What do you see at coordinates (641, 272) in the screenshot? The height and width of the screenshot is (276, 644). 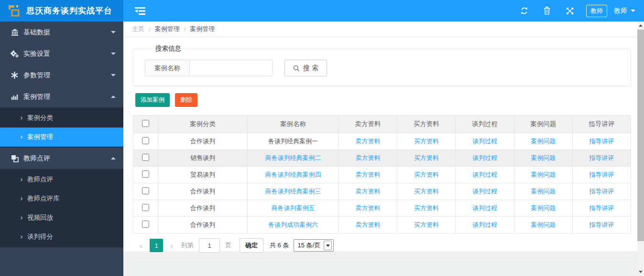 I see `scroll-down-icon` at bounding box center [641, 272].